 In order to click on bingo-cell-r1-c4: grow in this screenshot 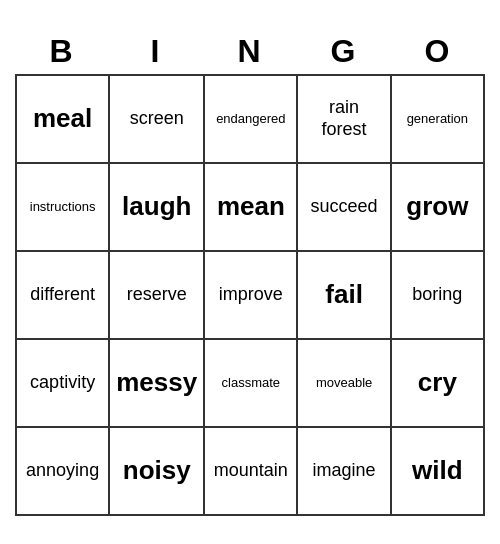, I will do `click(438, 208)`.